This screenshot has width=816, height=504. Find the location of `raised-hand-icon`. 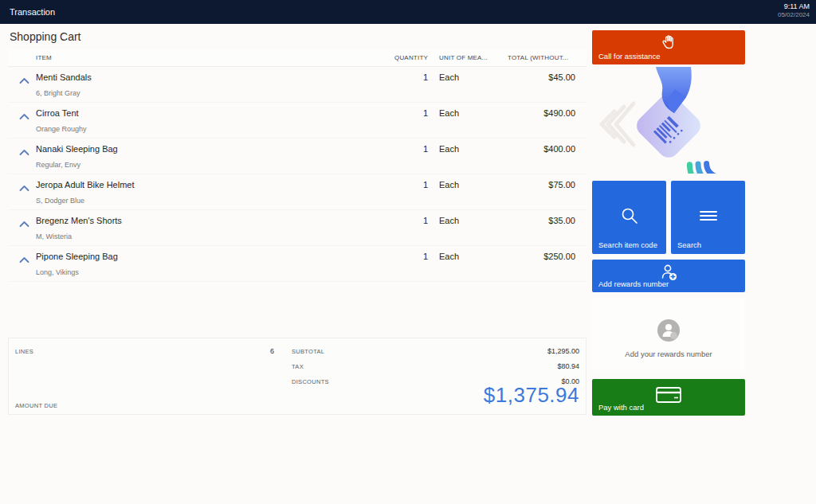

raised-hand-icon is located at coordinates (669, 44).